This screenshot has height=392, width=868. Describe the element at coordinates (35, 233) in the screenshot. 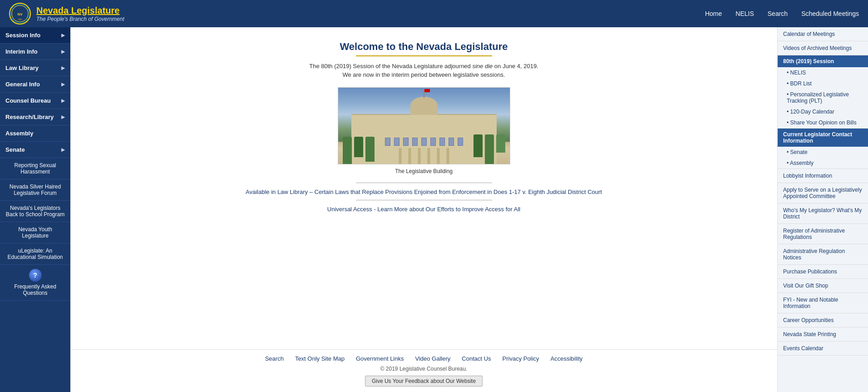

I see `sidebar-link-youth: Nevada Youth Legislature` at that location.